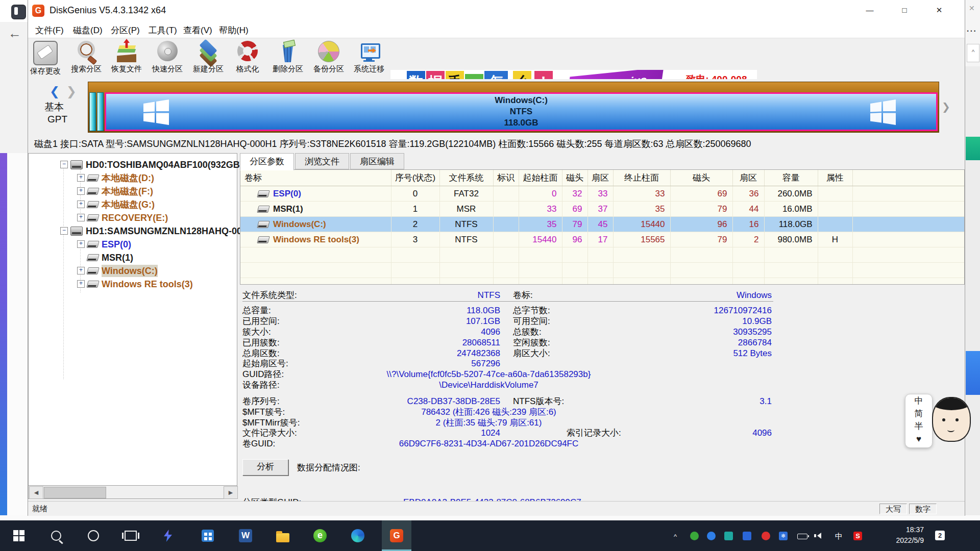 This screenshot has width=980, height=551. Describe the element at coordinates (283, 536) in the screenshot. I see `file-explorer-button` at that location.